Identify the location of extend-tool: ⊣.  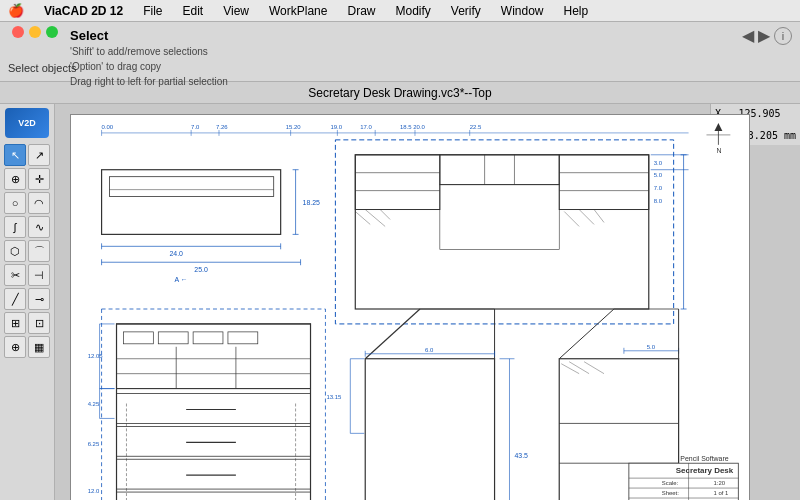
(39, 275).